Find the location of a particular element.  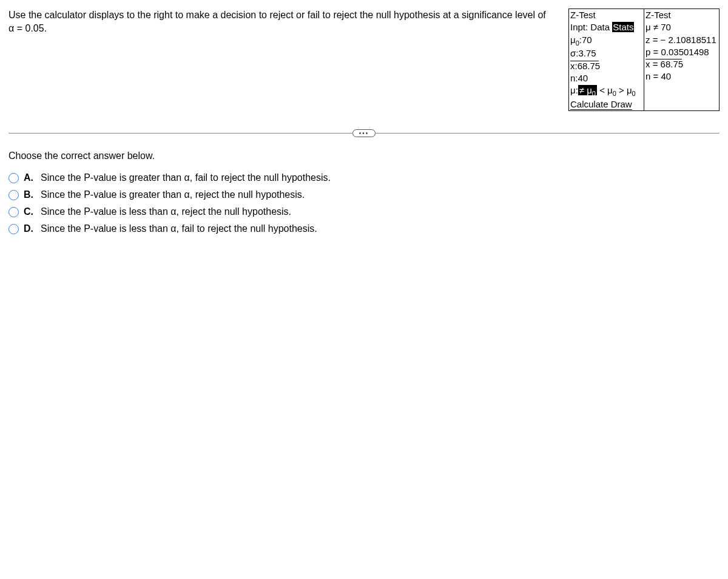

calc-input-n: n:40 is located at coordinates (607, 78).